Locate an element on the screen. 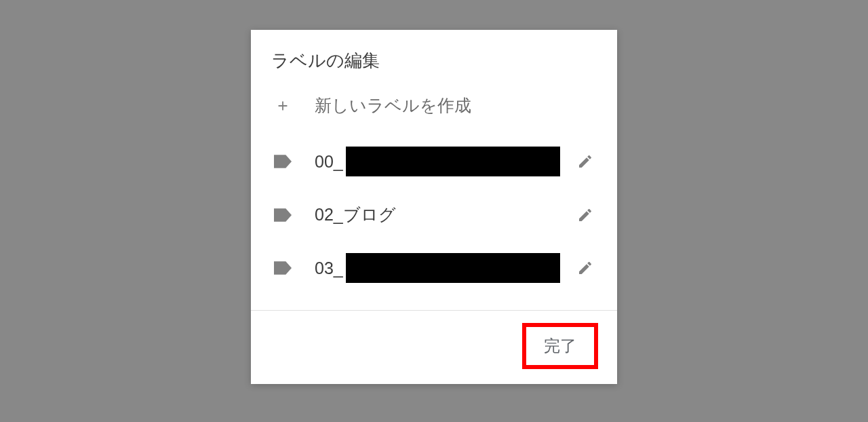  plus-icon is located at coordinates (283, 106).